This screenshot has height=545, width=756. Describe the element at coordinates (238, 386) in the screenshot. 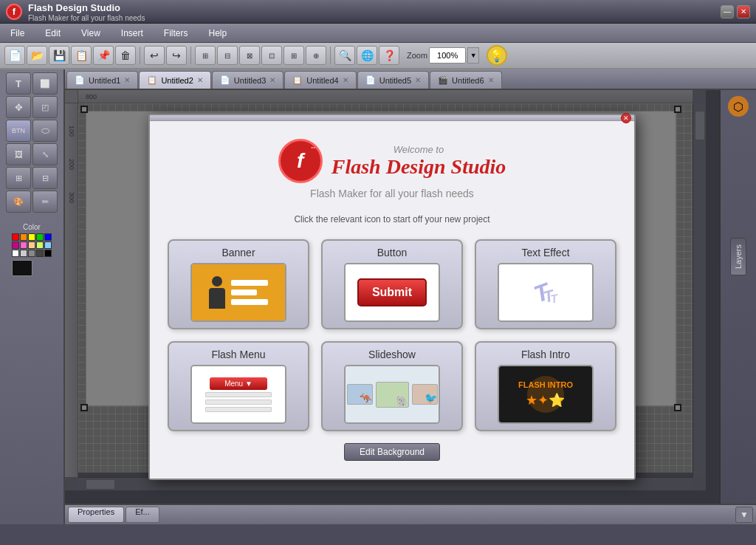

I see `project-card-flash-menu: Flash Menu Menu ▼` at that location.